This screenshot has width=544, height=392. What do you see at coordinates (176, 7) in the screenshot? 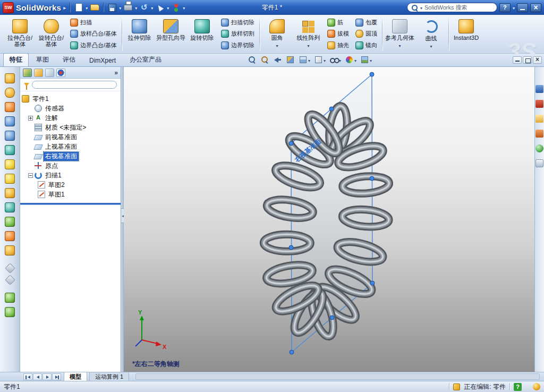
I see `rebuild-icon` at bounding box center [176, 7].